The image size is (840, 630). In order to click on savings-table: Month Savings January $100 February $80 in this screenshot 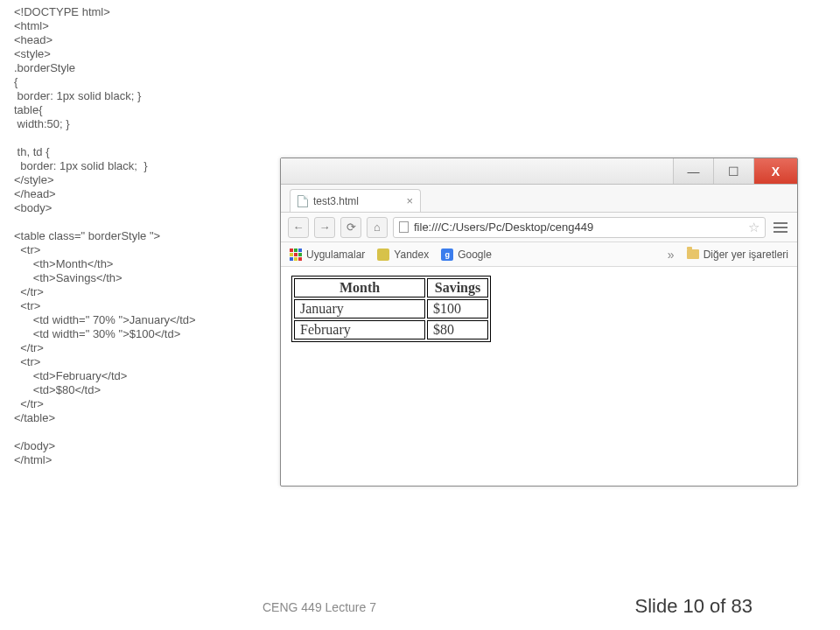, I will do `click(391, 309)`.